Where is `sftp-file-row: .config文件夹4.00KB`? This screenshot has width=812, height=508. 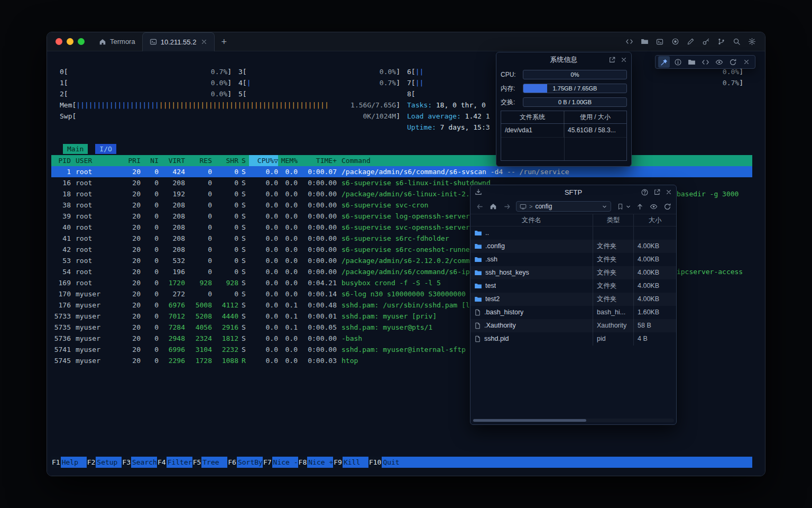
sftp-file-row: .config文件夹4.00KB is located at coordinates (573, 247).